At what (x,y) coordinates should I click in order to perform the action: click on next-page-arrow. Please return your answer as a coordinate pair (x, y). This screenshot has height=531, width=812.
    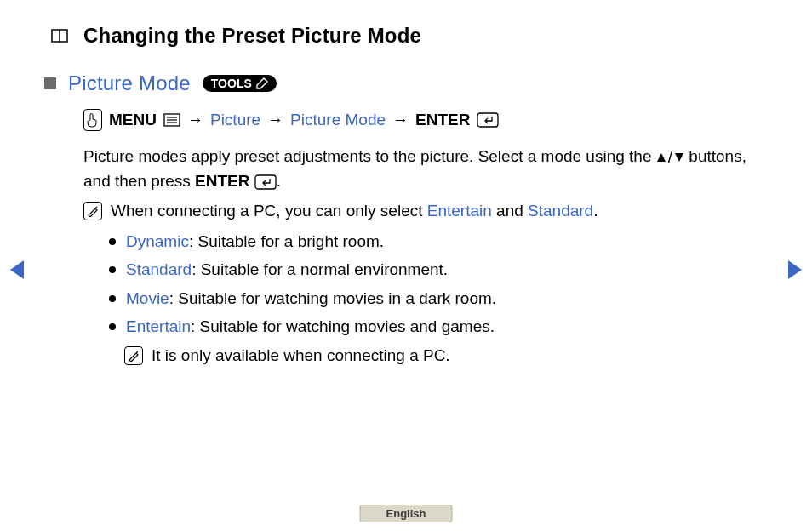
    Looking at the image, I should click on (795, 271).